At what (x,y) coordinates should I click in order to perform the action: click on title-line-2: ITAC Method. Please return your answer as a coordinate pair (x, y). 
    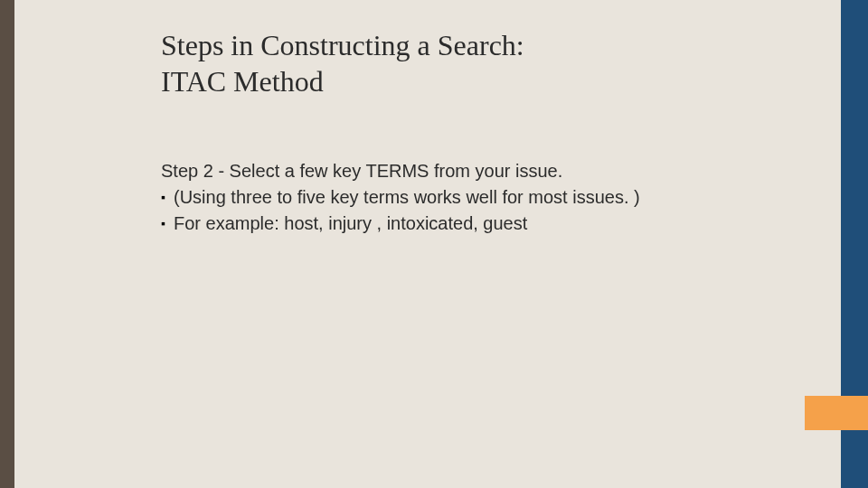
    Looking at the image, I should click on (242, 81).